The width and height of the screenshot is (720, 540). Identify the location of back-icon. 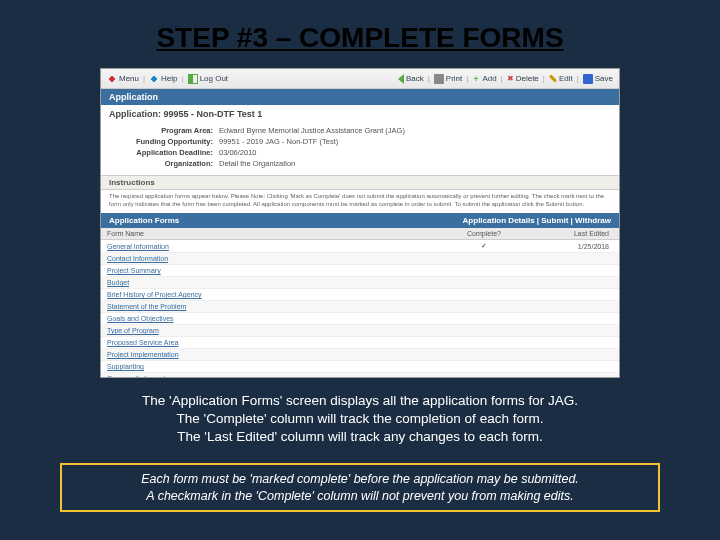
(401, 79).